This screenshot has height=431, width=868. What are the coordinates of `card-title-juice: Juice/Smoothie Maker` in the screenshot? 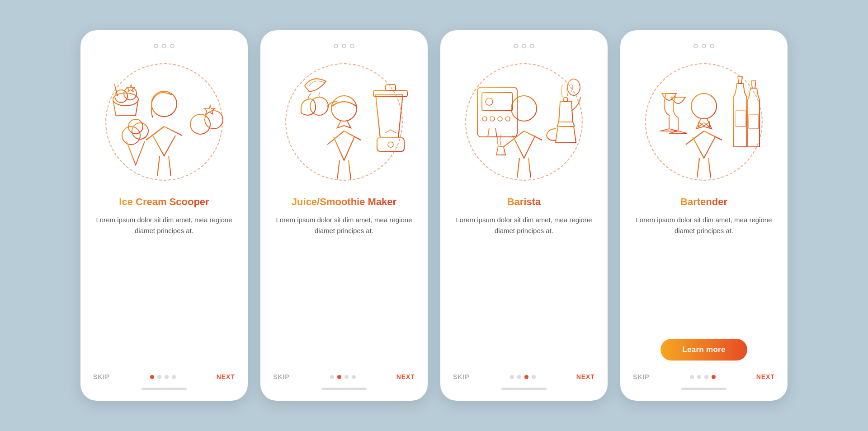 It's located at (344, 202).